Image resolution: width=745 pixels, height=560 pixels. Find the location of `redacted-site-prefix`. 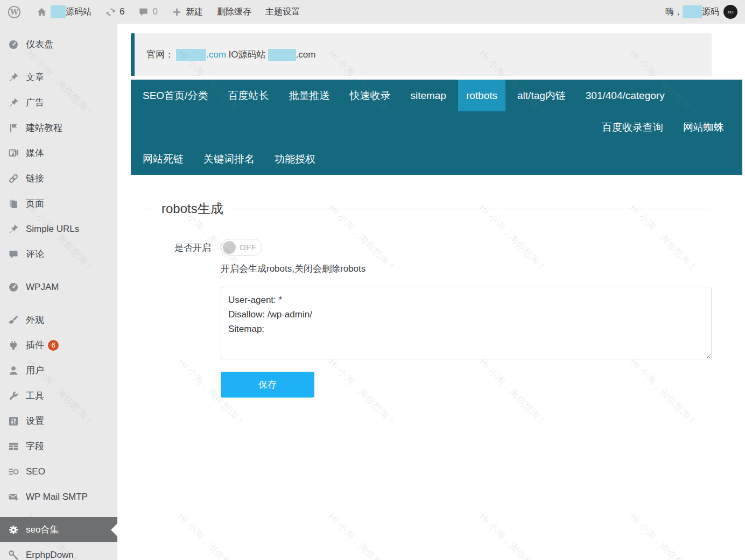

redacted-site-prefix is located at coordinates (58, 12).